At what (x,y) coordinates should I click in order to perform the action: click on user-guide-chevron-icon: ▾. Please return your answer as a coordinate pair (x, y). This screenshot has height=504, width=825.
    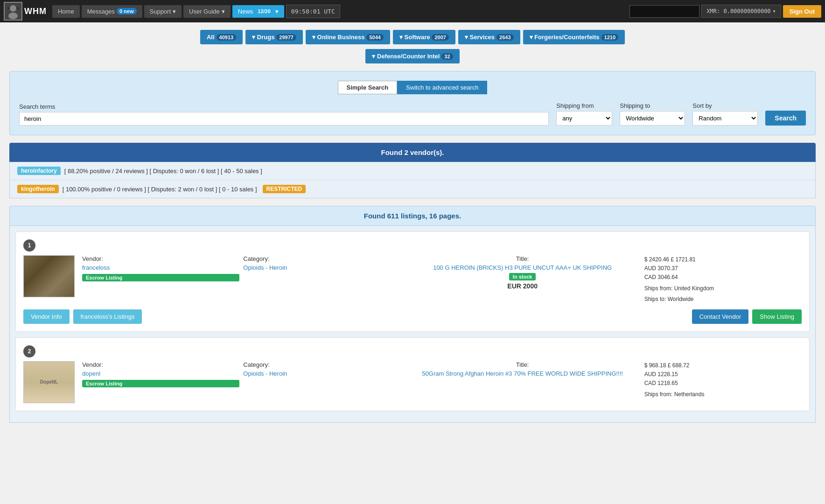
    Looking at the image, I should click on (223, 11).